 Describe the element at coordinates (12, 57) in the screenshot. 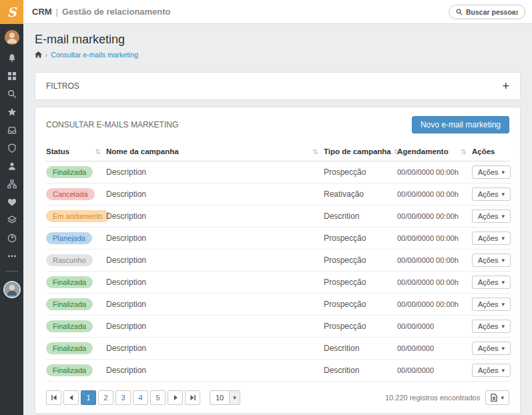

I see `notifications-bell-icon` at that location.